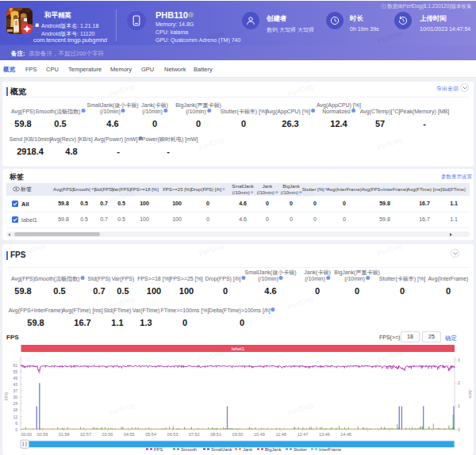 The height and width of the screenshot is (455, 476). Describe the element at coordinates (26, 434) in the screenshot. I see `svg-text: 00:00` at that location.